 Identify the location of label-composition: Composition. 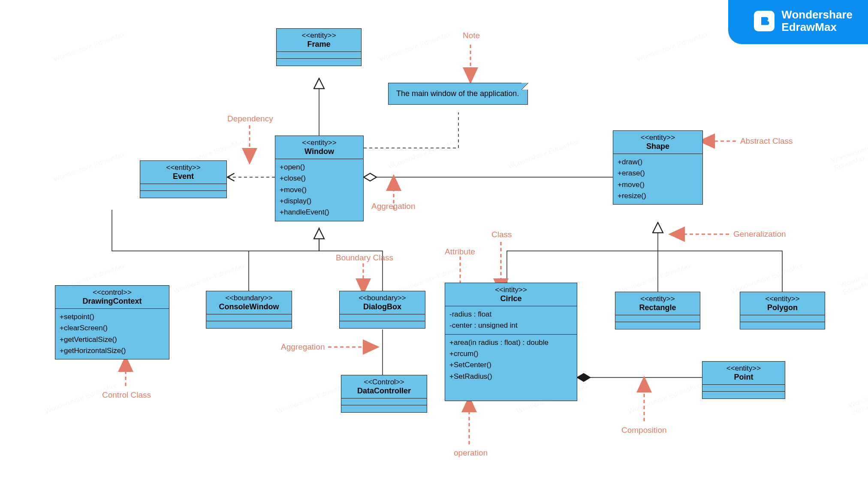
(644, 430).